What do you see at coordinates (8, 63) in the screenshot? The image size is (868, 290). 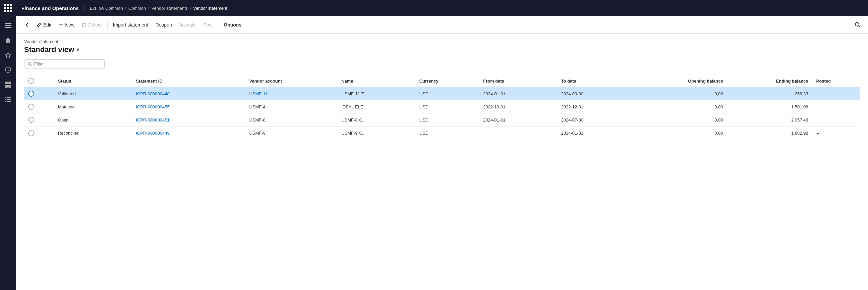 I see `sidebar-nav` at bounding box center [8, 63].